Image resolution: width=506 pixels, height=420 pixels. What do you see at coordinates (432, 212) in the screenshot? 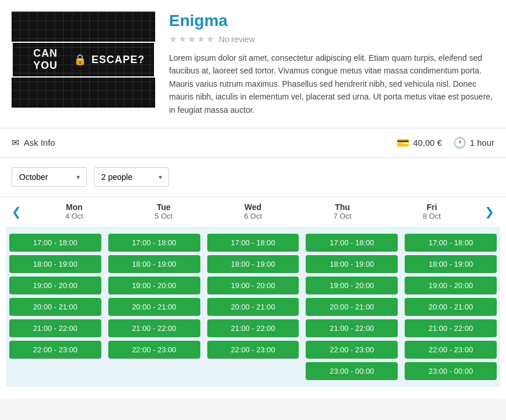
I see `day-header-fri: Fri 8 Oct` at bounding box center [432, 212].